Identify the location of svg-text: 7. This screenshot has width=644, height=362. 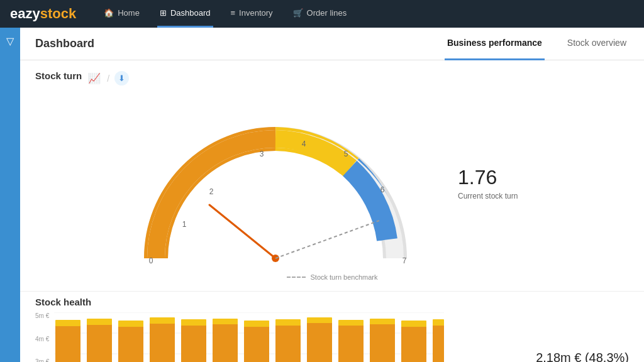
(405, 261).